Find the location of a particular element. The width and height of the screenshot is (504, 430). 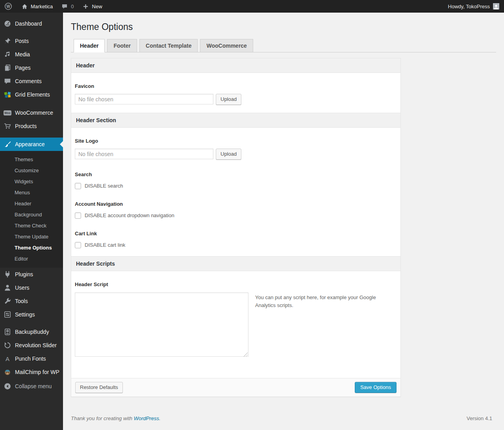

admin-bar-new-button: New is located at coordinates (92, 6).